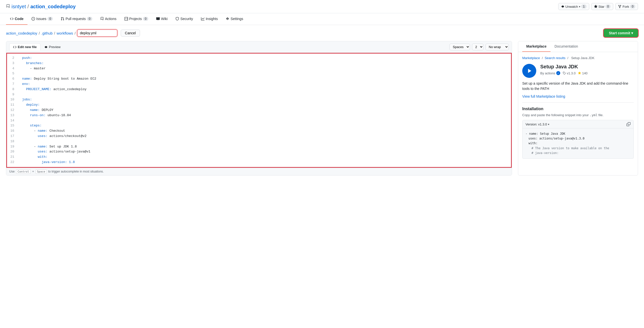 This screenshot has width=644, height=328. What do you see at coordinates (12, 157) in the screenshot?
I see `line-num: 21` at bounding box center [12, 157].